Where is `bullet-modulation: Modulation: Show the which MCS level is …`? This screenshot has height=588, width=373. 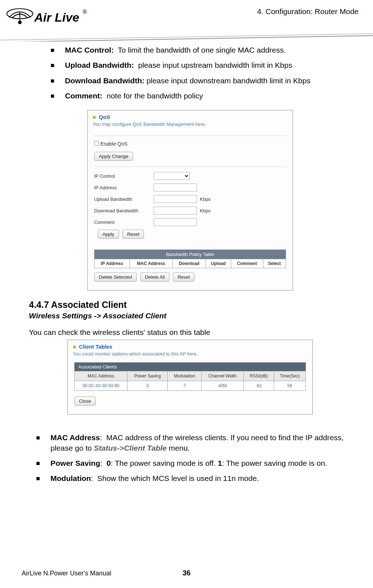
bullet-modulation: Modulation: Show the which MCS level is … is located at coordinates (194, 478).